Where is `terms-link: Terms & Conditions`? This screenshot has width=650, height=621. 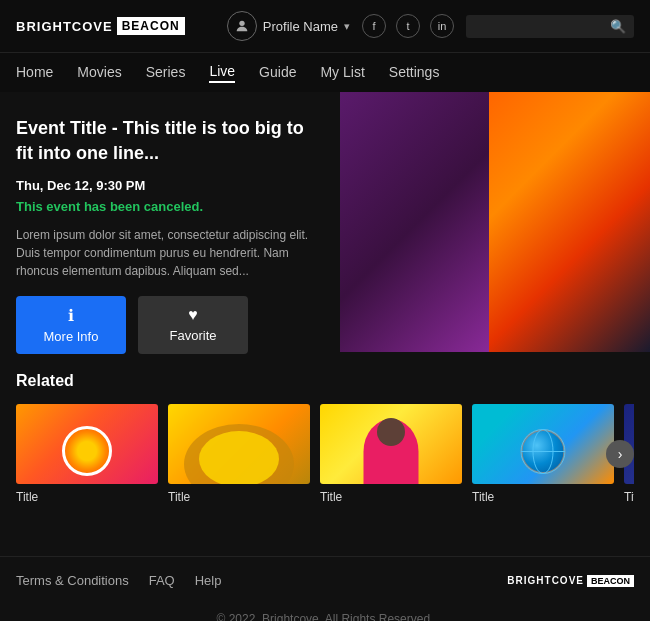 terms-link: Terms & Conditions is located at coordinates (72, 580).